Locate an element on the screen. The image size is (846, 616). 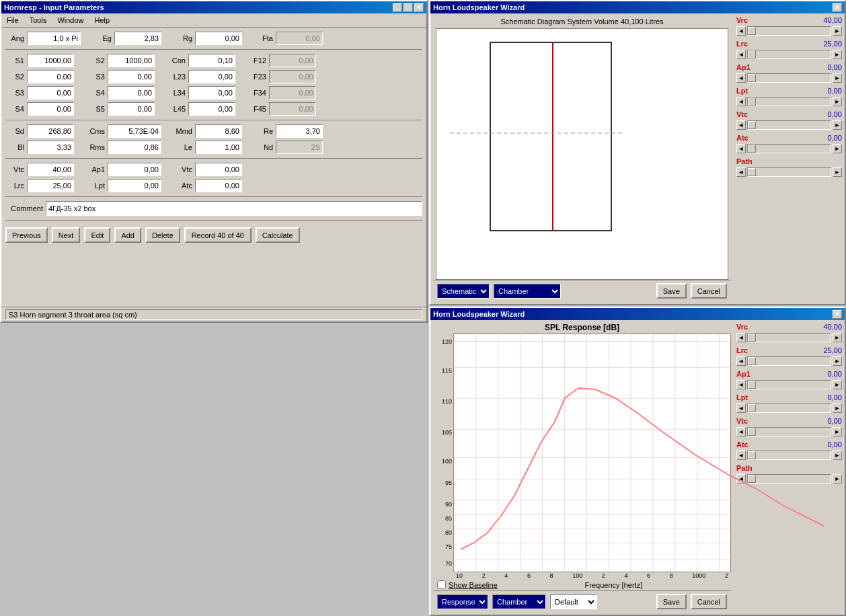
maximize-button: □ is located at coordinates (408, 8).